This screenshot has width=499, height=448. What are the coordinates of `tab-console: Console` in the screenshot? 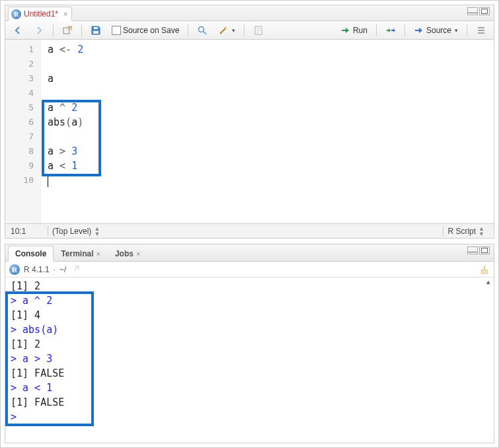 It's located at (30, 254).